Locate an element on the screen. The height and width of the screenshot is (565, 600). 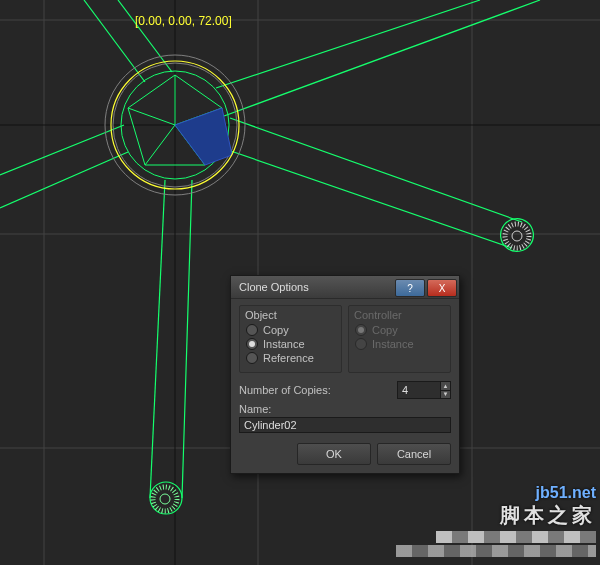
close-icon: X is located at coordinates (442, 288).